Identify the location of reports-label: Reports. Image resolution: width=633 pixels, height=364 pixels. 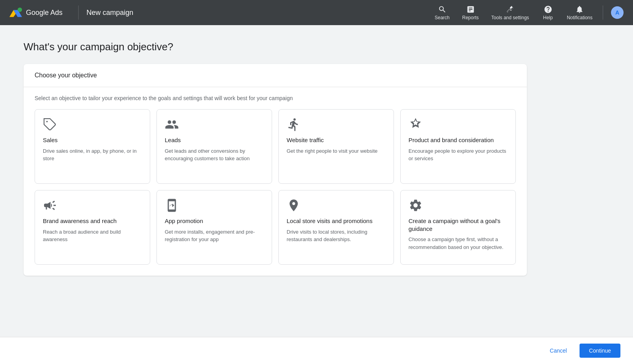
(471, 18).